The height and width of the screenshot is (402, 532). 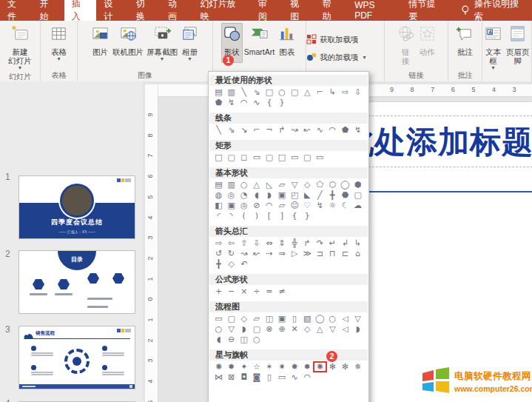 I want to click on tab-切换: 切换, so click(x=145, y=10).